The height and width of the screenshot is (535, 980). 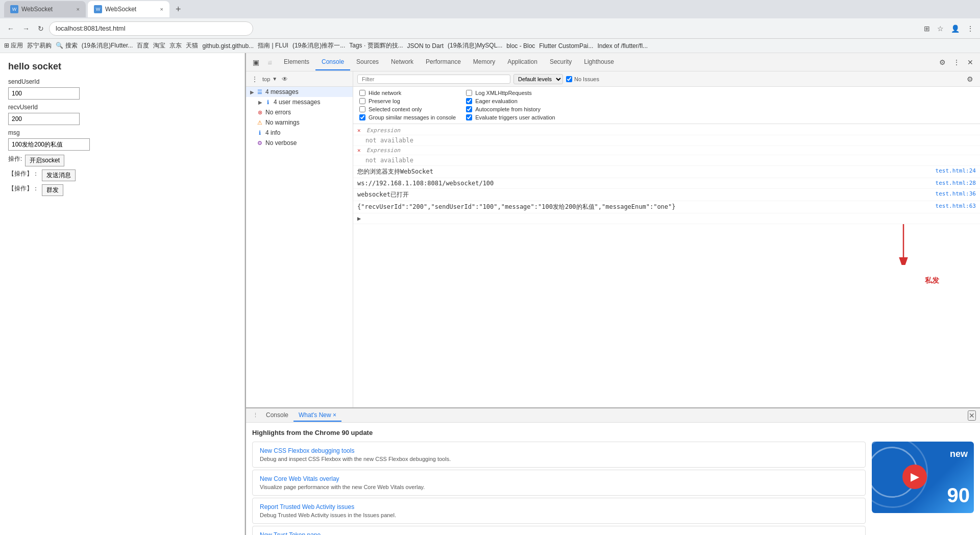 I want to click on bookmark-tags: Tags · 贾圆辉的技..., so click(x=376, y=46).